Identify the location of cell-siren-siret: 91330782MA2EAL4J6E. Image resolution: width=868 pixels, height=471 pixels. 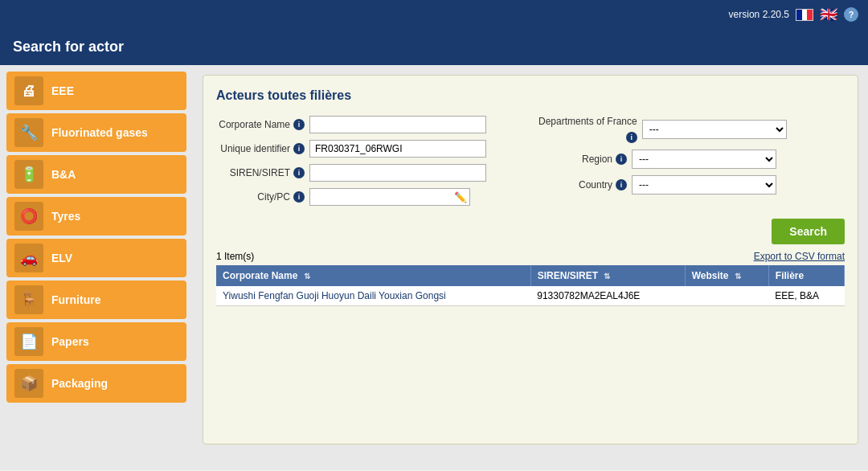
(608, 296).